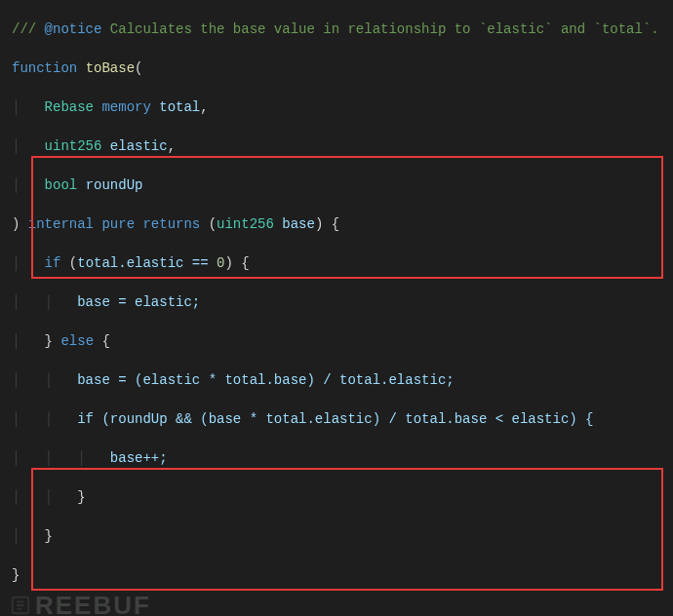 This screenshot has height=616, width=673. Describe the element at coordinates (342, 302) in the screenshot. I see `code-line: │ │ base = elastic;` at that location.